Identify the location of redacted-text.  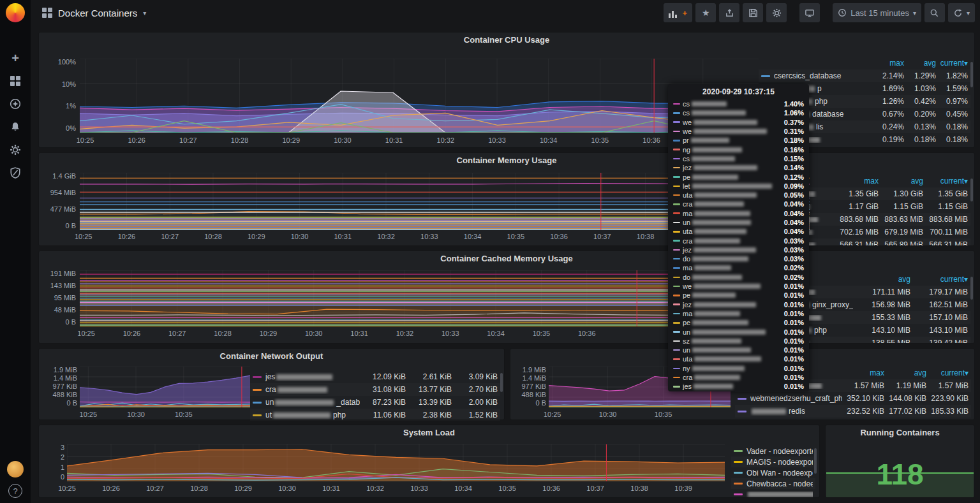
(302, 390).